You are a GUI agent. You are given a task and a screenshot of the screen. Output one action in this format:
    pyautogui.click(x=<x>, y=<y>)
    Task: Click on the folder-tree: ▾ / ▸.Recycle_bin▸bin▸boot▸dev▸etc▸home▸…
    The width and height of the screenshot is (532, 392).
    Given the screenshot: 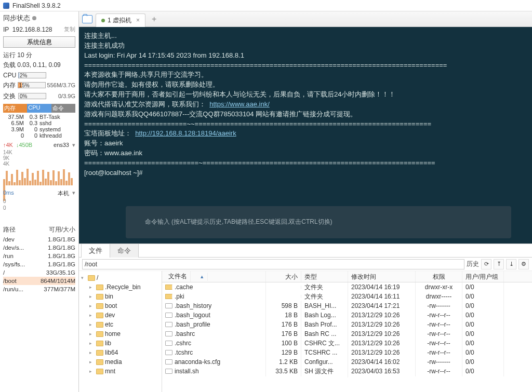 What is the action you would take?
    pyautogui.click(x=121, y=331)
    